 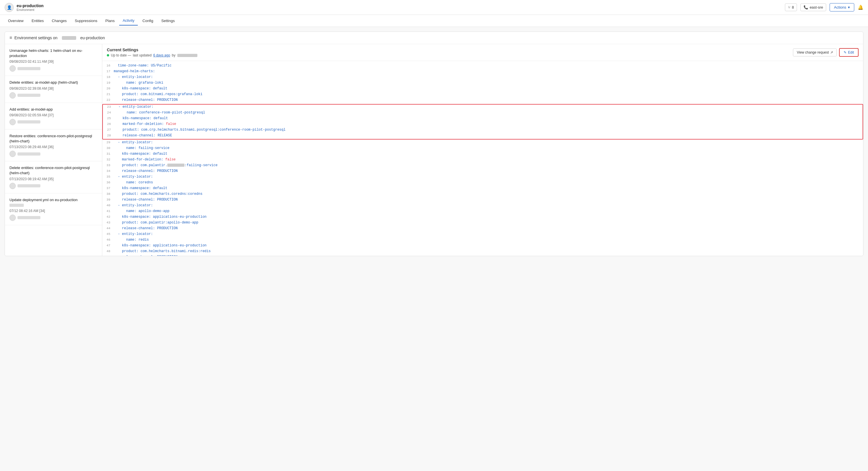 I want to click on code-line-27: 27 product: com.crp.helmcharts.bitnami.p…, so click(x=483, y=130).